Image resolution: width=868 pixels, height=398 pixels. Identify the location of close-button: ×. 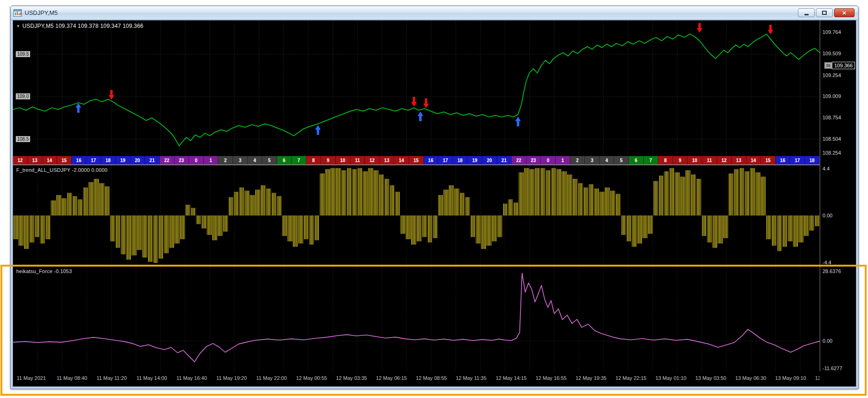
(844, 13).